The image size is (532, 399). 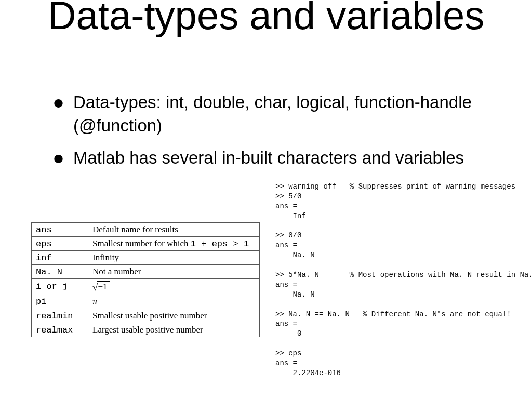 What do you see at coordinates (174, 301) in the screenshot?
I see `var-desc: π` at bounding box center [174, 301].